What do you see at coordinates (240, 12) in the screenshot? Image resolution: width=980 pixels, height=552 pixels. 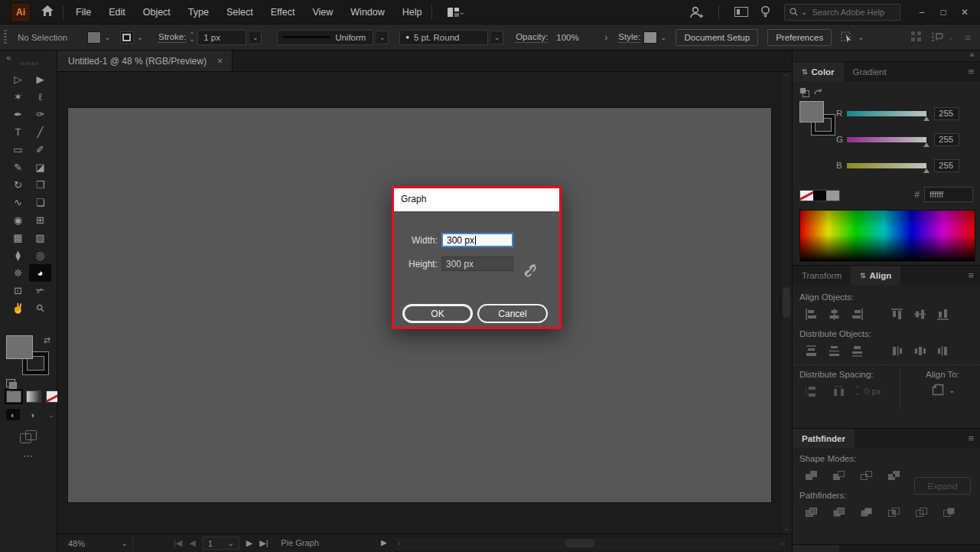 I see `menu-select: Select` at bounding box center [240, 12].